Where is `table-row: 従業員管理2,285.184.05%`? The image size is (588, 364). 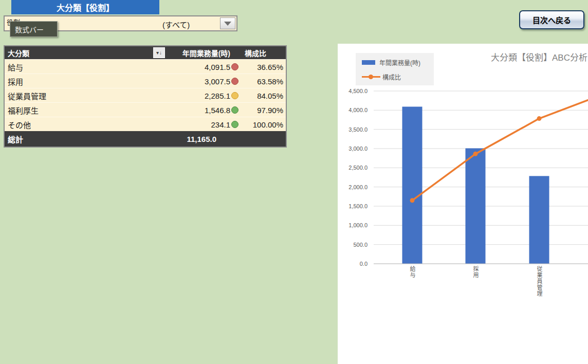 table-row: 従業員管理2,285.184.05% is located at coordinates (145, 95).